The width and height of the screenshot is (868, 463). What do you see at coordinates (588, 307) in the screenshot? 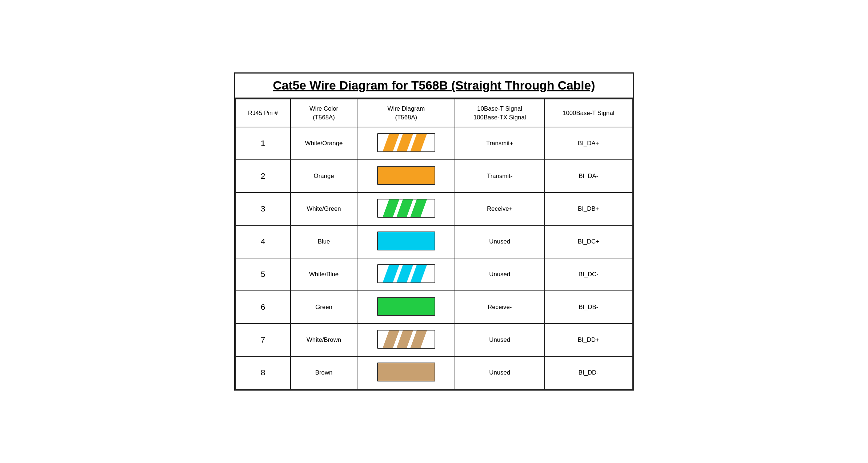
I see `cell-signal-1000: BI_DB-` at bounding box center [588, 307].